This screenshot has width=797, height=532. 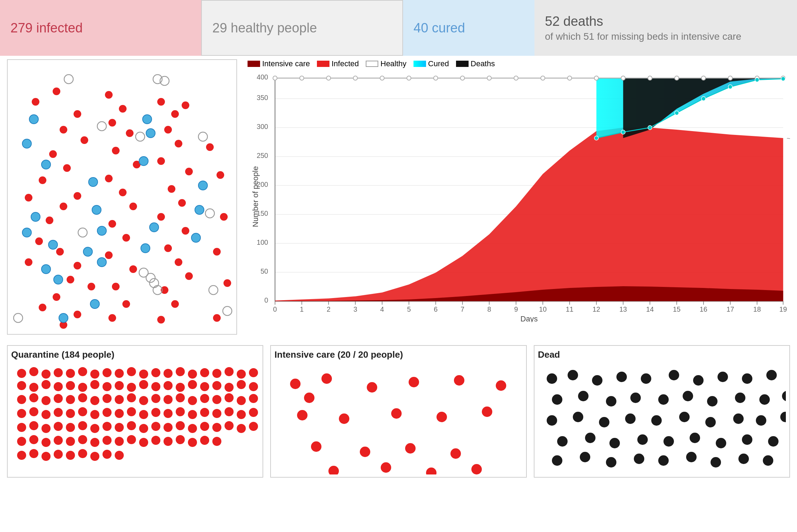 What do you see at coordinates (262, 184) in the screenshot?
I see `svg-text: 200` at bounding box center [262, 184].